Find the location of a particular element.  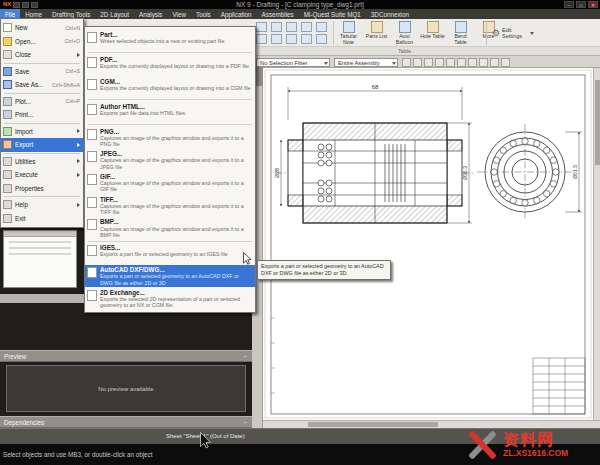

snap-endpoint-icon is located at coordinates (418, 62).